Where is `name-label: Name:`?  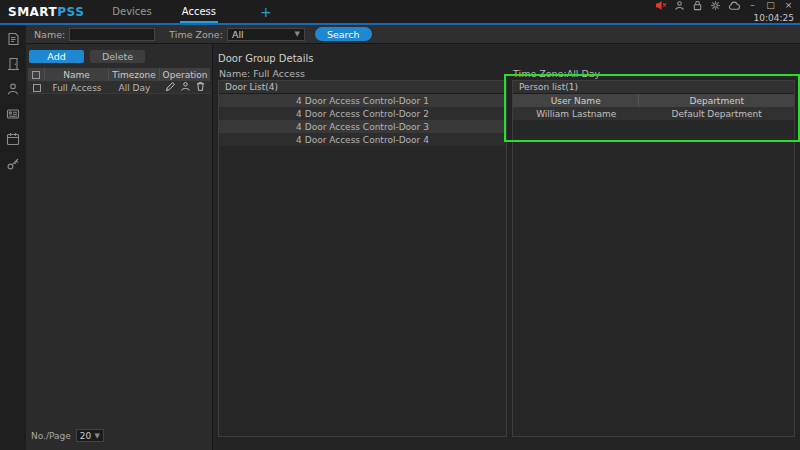
name-label: Name: is located at coordinates (50, 34).